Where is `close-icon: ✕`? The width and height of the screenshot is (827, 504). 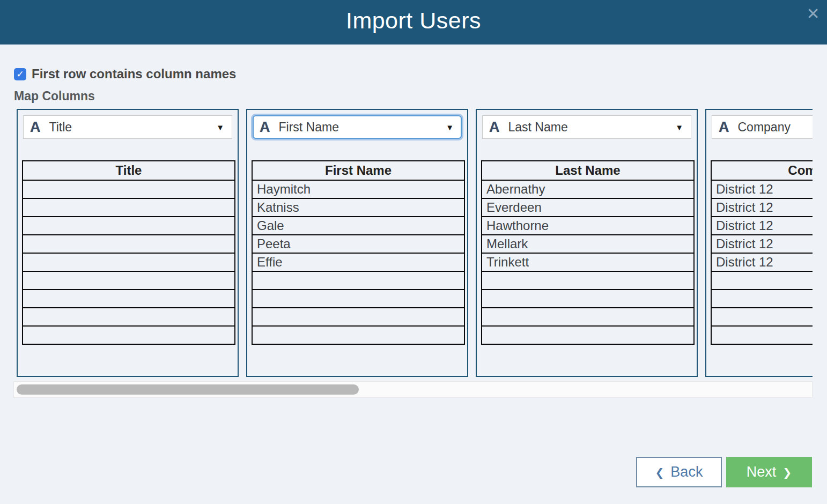
close-icon: ✕ is located at coordinates (813, 14).